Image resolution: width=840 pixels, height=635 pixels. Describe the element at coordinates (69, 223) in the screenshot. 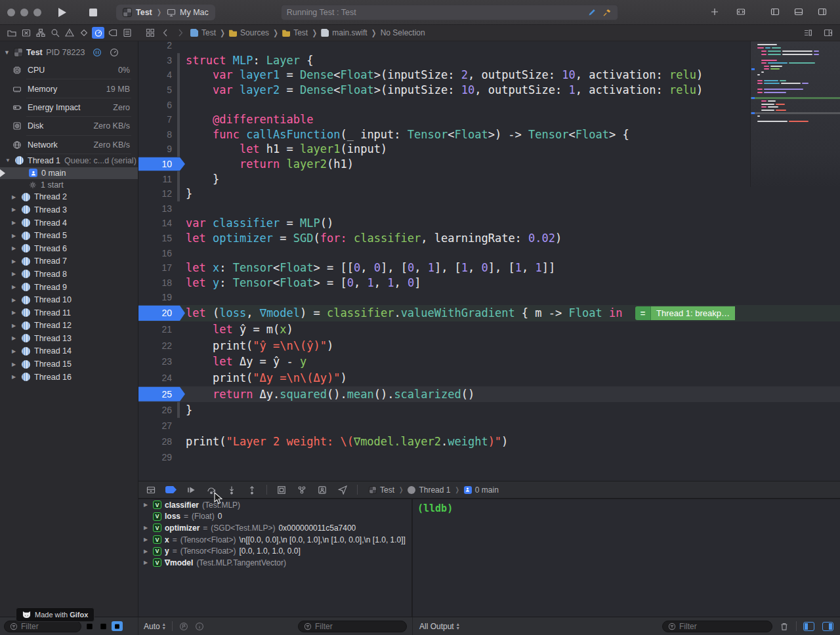

I see `thread-row: ▶Thread 4` at that location.